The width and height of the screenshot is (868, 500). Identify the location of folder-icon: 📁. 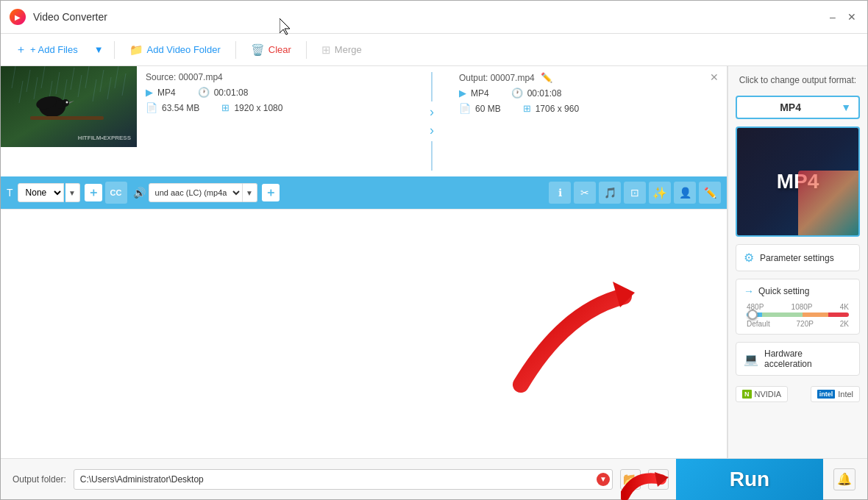
(137, 50).